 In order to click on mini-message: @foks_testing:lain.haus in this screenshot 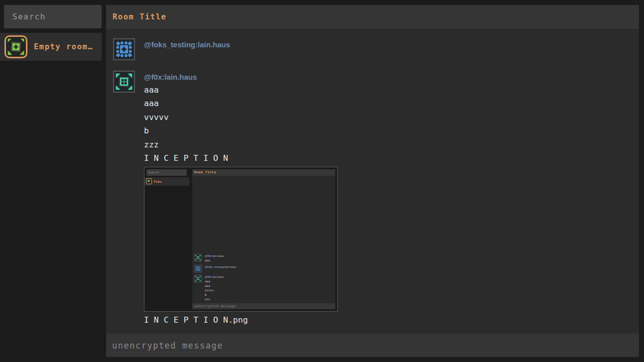, I will do `click(265, 269)`.